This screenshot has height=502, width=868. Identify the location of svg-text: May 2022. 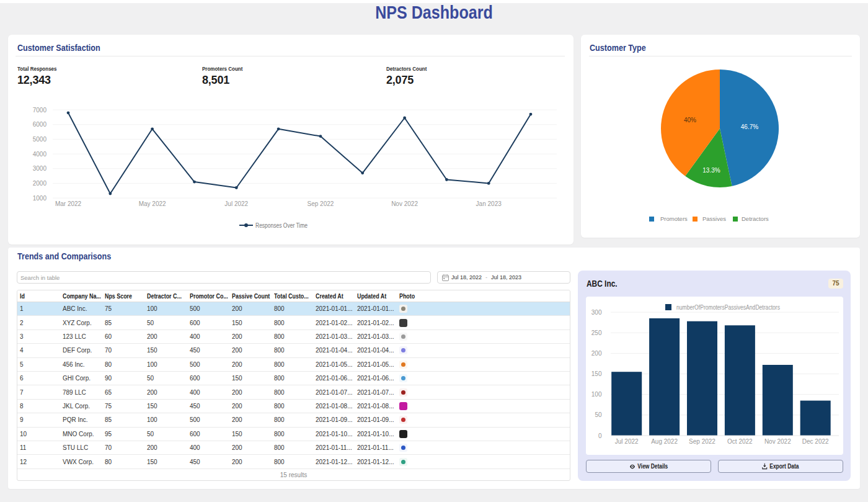
(153, 204).